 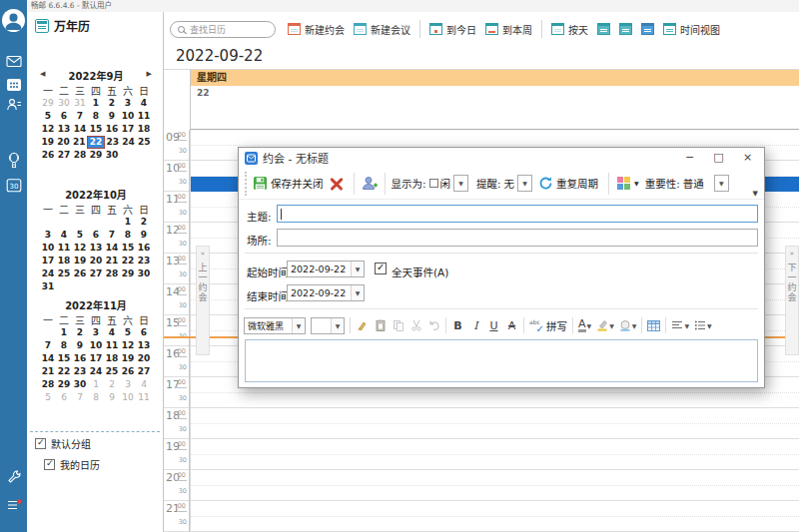 I want to click on user-avatar, so click(x=14, y=20).